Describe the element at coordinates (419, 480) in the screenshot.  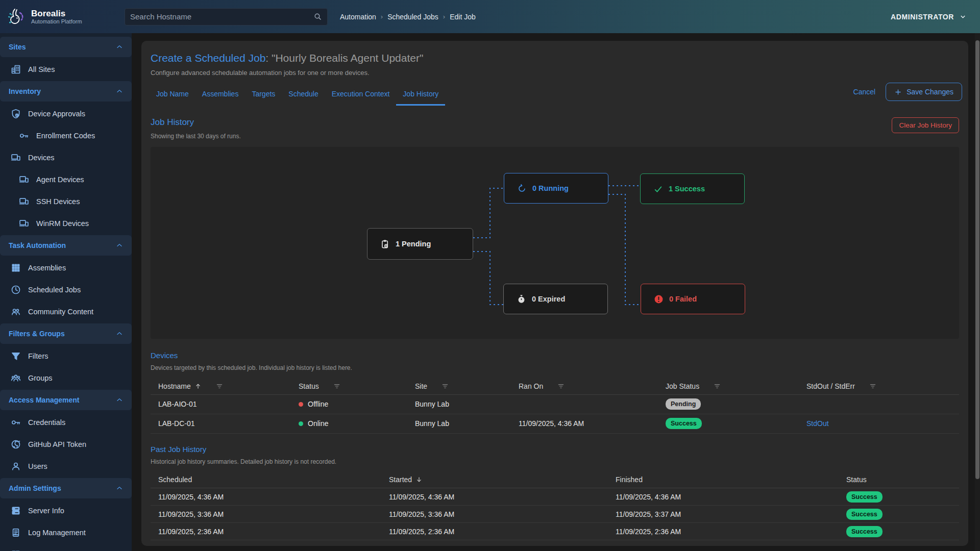
I see `sort-desc-icon` at that location.